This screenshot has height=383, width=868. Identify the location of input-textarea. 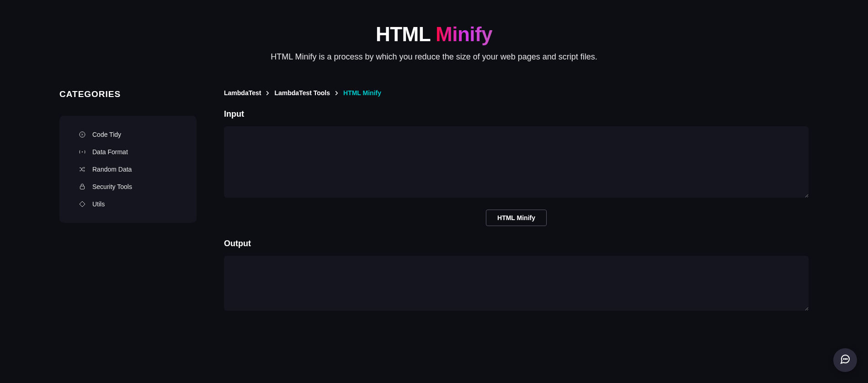
(517, 162).